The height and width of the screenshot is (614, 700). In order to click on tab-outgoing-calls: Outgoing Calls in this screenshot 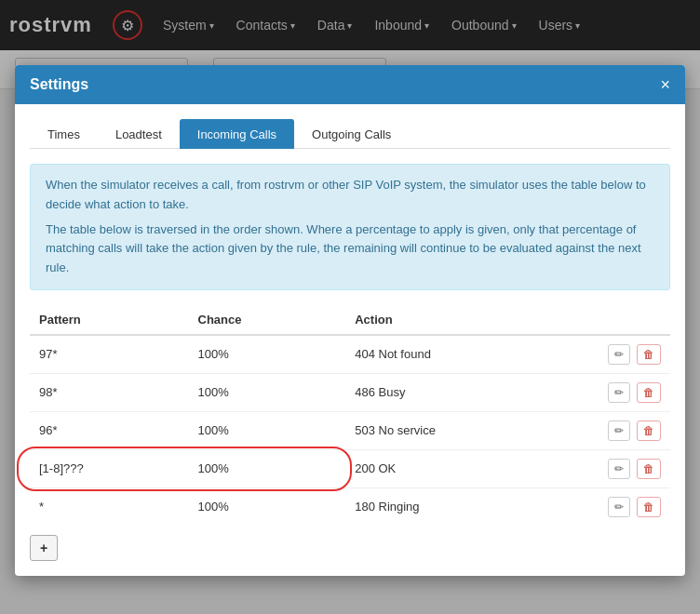, I will do `click(352, 134)`.